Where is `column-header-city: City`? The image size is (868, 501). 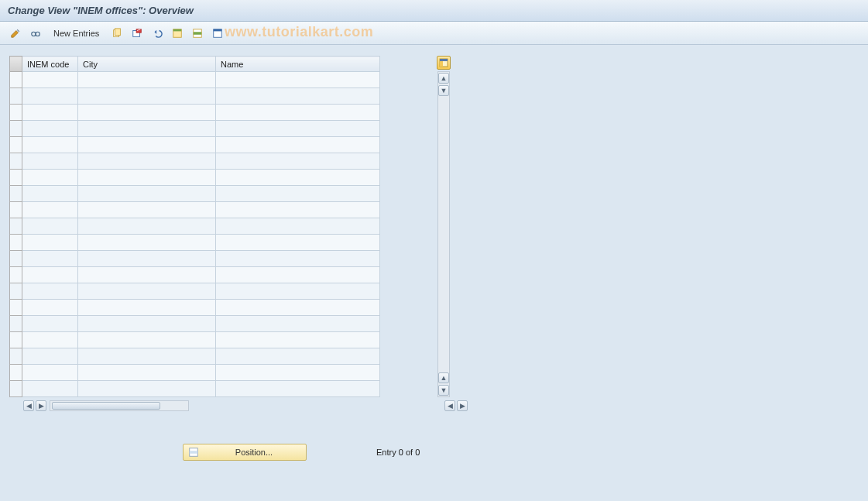 column-header-city: City is located at coordinates (147, 64).